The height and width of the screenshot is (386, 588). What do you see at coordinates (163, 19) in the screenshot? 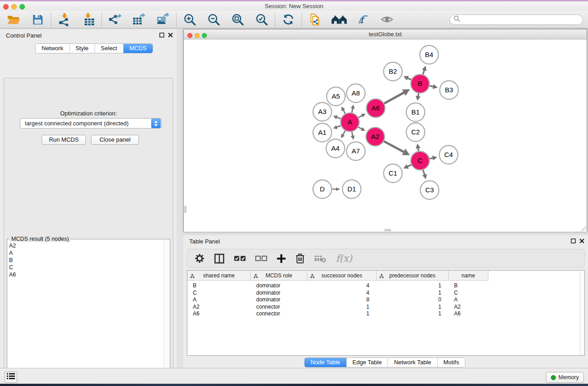
I see `export-image-icon` at bounding box center [163, 19].